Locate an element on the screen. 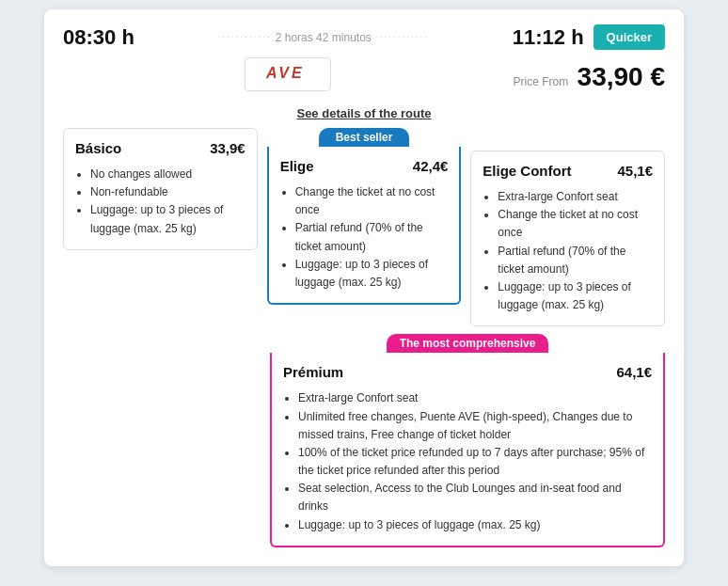  basico-price: 33,9€ is located at coordinates (228, 149).